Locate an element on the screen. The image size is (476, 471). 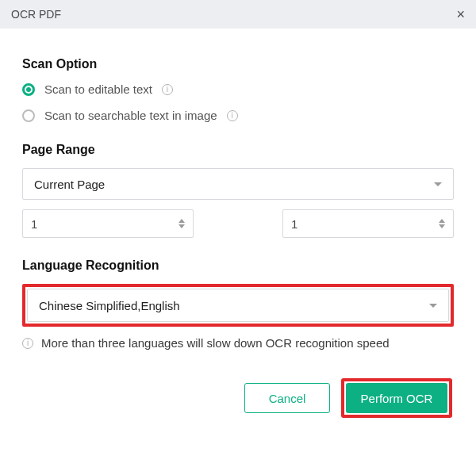
highlight-box: Perform OCR is located at coordinates (397, 398).